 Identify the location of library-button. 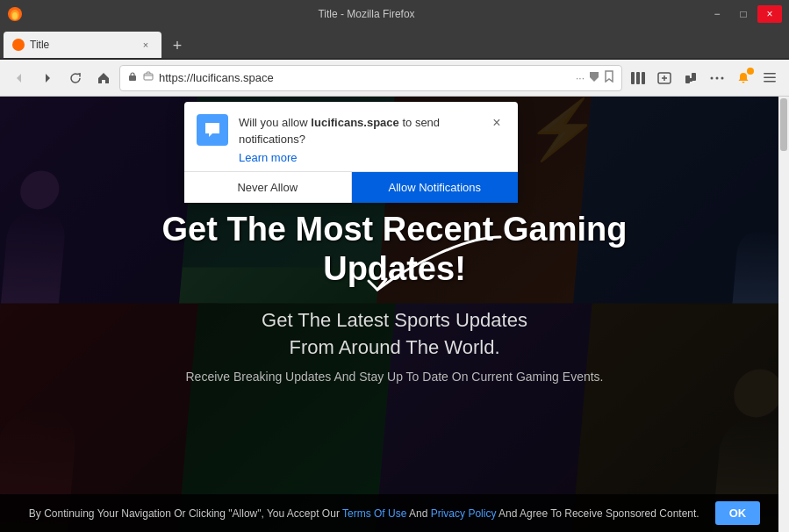
(638, 78).